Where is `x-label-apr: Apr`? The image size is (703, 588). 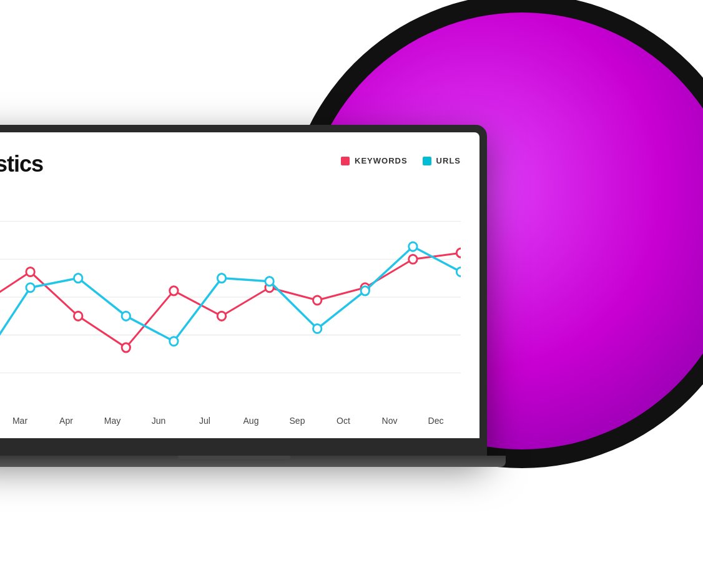 x-label-apr: Apr is located at coordinates (66, 421).